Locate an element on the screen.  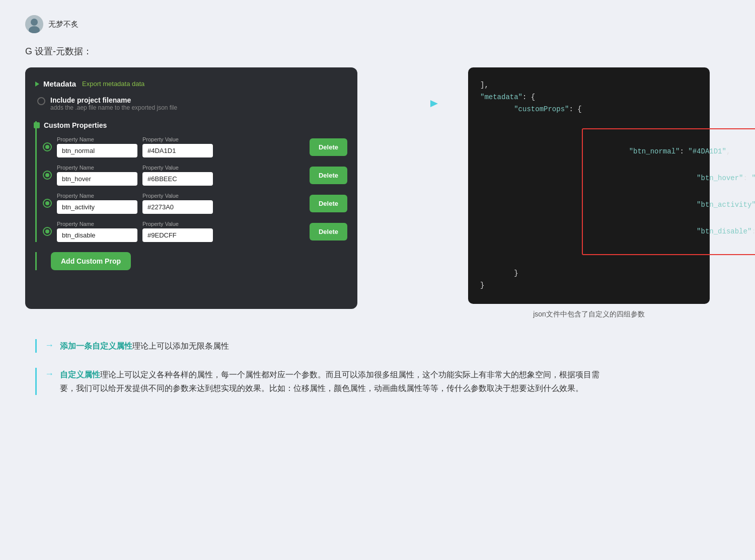
code-line-2: "metadata": { is located at coordinates (589, 98).